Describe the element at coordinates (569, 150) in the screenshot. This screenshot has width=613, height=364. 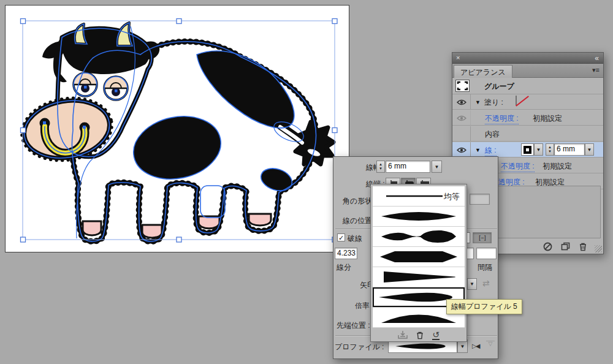
I see `stroke-width-field: 6 mm` at that location.